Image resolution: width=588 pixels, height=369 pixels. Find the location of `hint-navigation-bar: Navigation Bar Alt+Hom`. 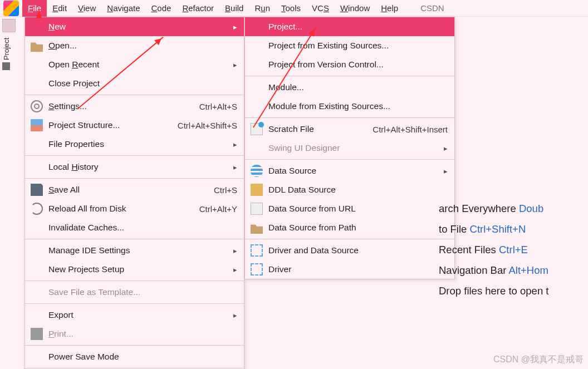

hint-navigation-bar: Navigation Bar Alt+Hom is located at coordinates (513, 270).